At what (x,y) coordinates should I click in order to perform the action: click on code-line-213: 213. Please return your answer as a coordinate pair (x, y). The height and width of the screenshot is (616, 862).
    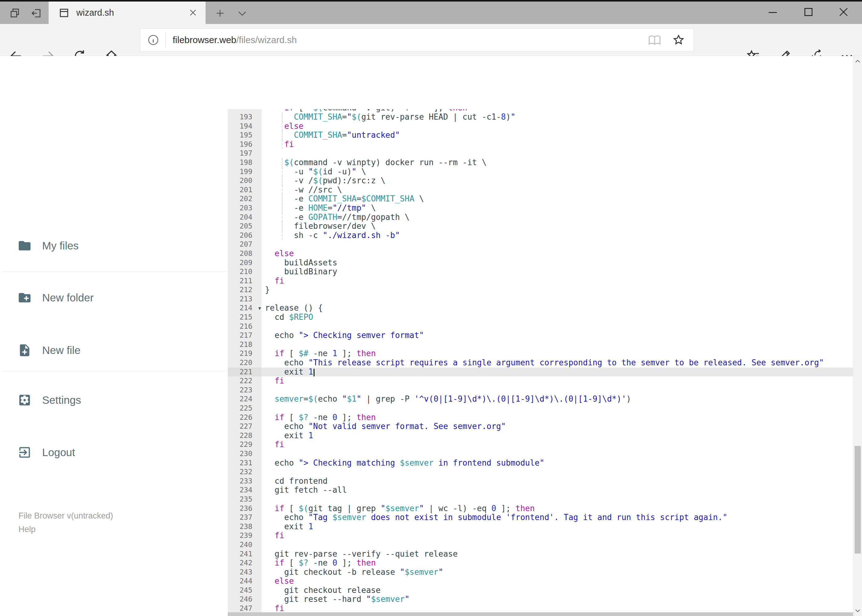
    Looking at the image, I should click on (541, 299).